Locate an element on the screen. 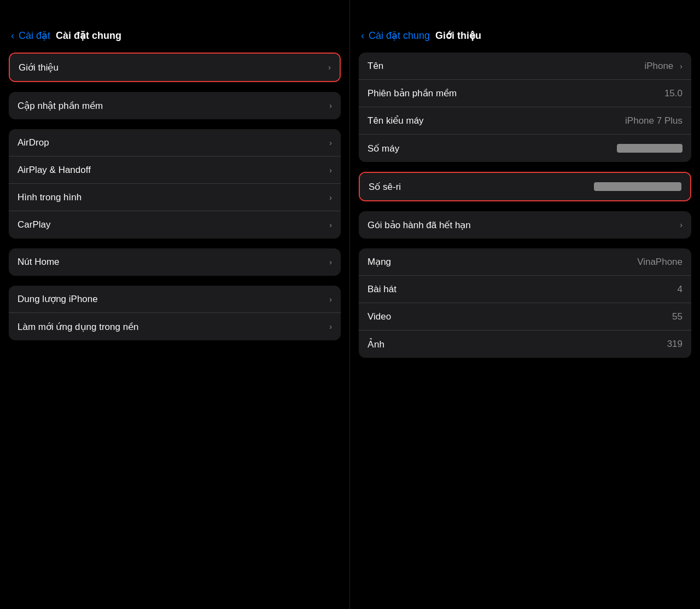 The image size is (700, 609). so-se-ri-right is located at coordinates (638, 187).